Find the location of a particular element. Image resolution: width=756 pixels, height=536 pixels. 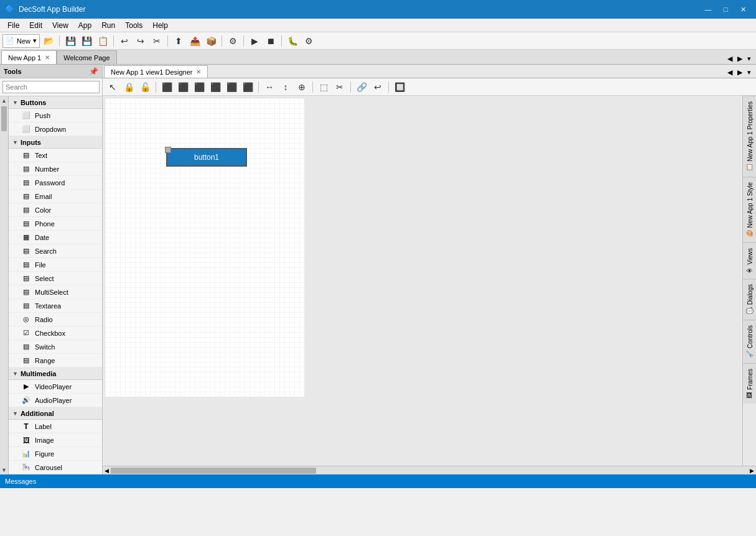

designer-tab-nav-menu: ▾ is located at coordinates (749, 72).